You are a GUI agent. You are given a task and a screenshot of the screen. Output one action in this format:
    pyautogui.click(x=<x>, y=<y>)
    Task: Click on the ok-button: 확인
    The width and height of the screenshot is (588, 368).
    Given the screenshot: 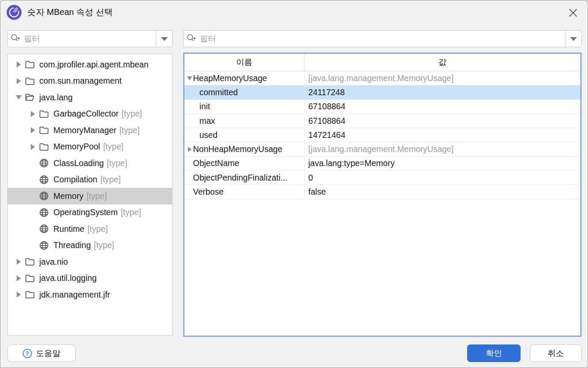 What is the action you would take?
    pyautogui.click(x=494, y=353)
    